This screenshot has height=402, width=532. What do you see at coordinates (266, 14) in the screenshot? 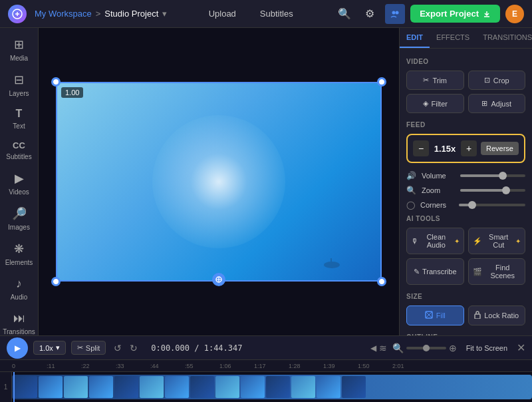
I see `topbar: My Workspace > Studio Project ▾ Upload S…` at bounding box center [266, 14].